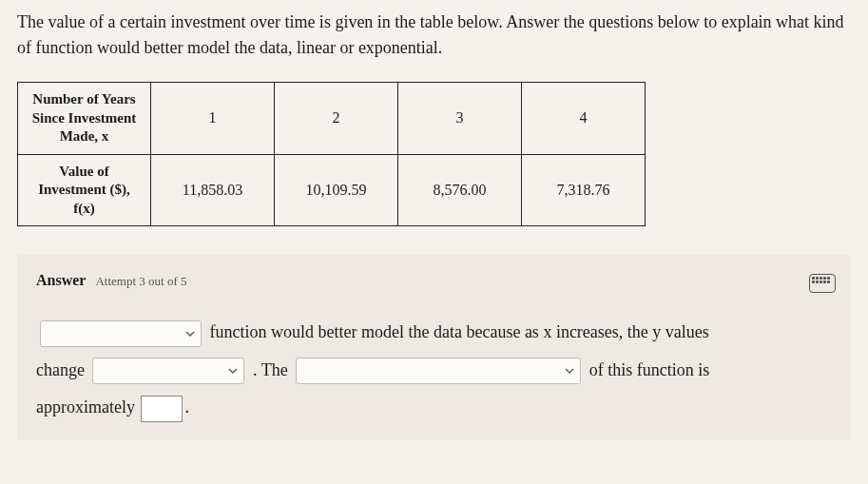 The image size is (868, 484). I want to click on row-header-fx: Value of Investment ($), f(x), so click(85, 190).